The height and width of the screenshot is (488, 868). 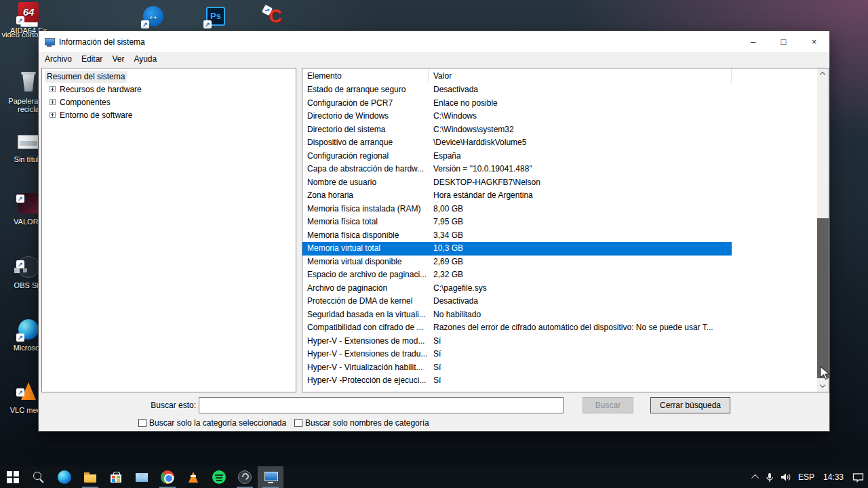 I want to click on maximize-button: □, so click(x=784, y=42).